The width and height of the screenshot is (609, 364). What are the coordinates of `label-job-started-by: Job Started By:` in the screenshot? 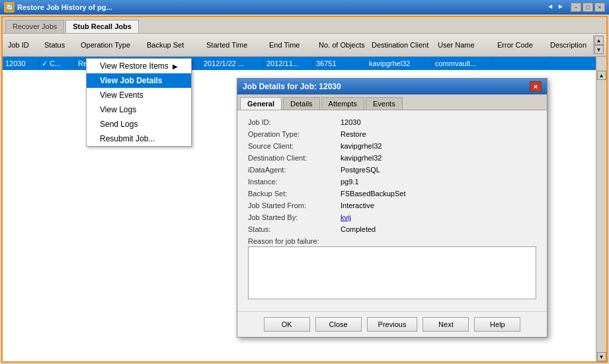 It's located at (294, 217).